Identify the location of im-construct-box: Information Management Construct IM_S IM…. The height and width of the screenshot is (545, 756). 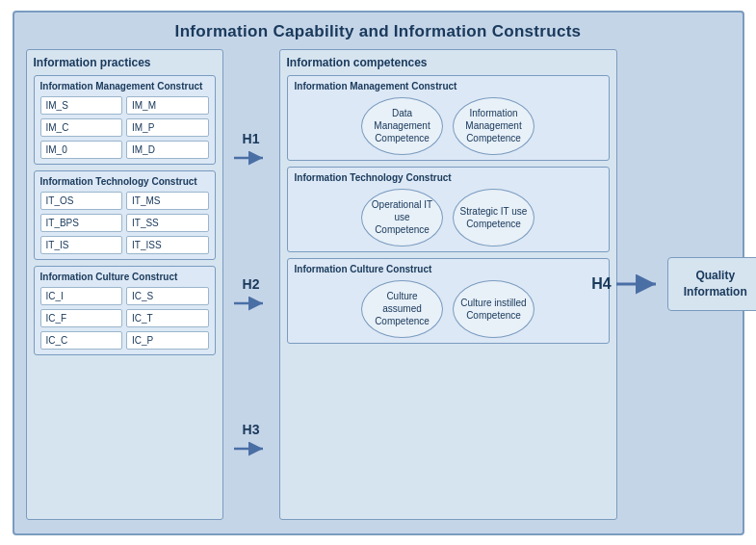
(125, 119).